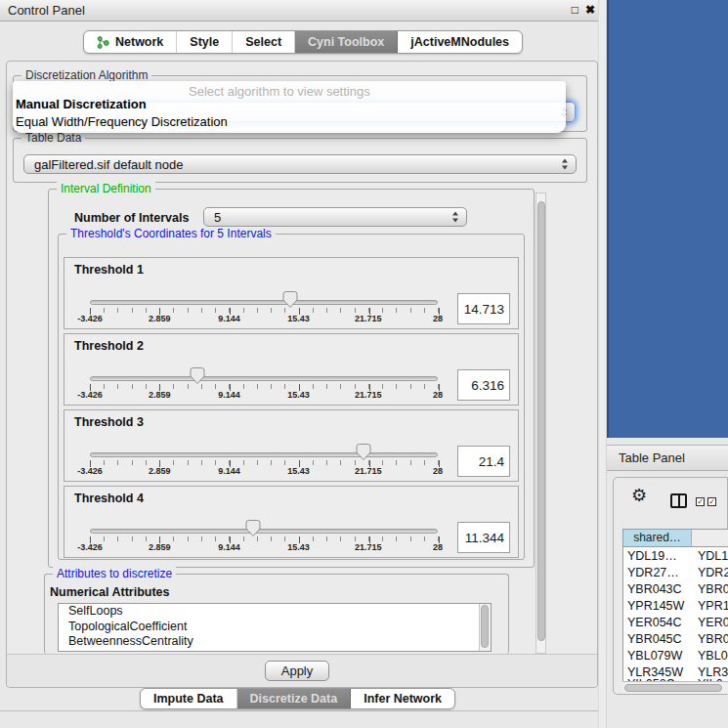  I want to click on column-header-name: na, so click(709, 537).